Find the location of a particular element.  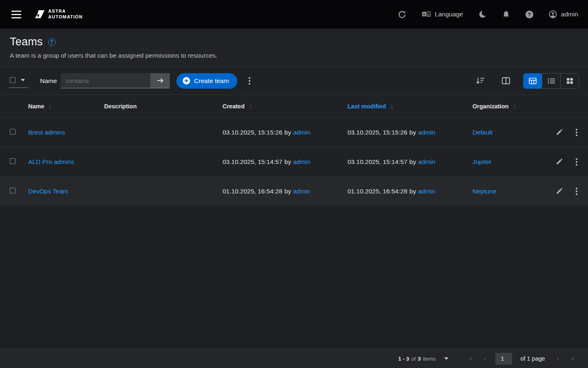

create-team-label: Create team is located at coordinates (212, 81).